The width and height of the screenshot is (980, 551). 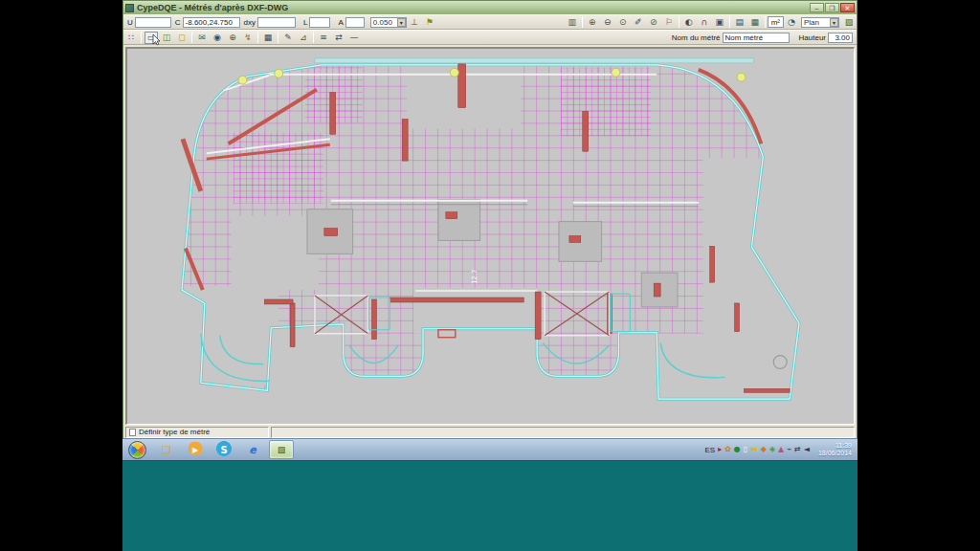 I want to click on system-tray: ES ▸ ✿ ● ▯ ▬ ◆ ◈ ▲ ⌁ ⇄ ◄ 11:39 18/06/201…, so click(x=781, y=450).